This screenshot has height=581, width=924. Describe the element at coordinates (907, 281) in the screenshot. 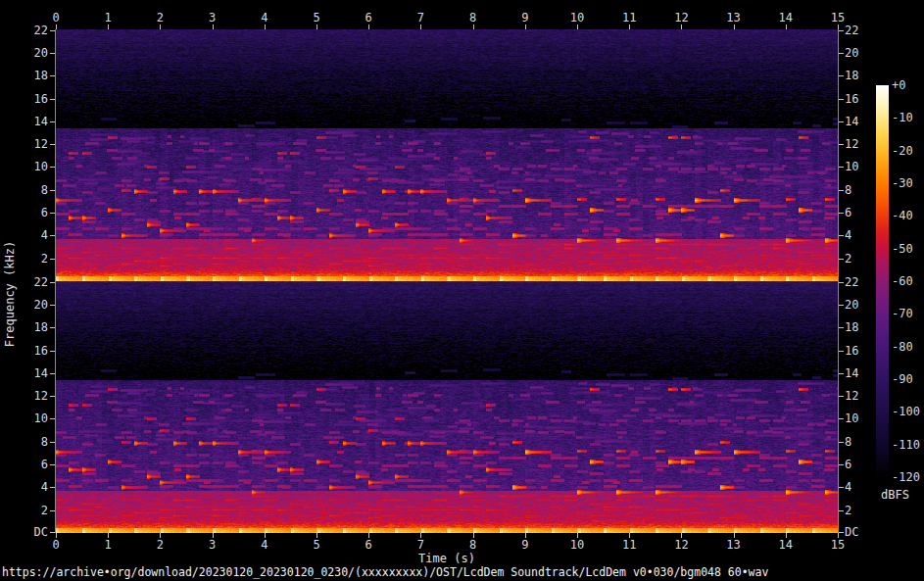

I see `colorbar-tick-label: -60` at that location.